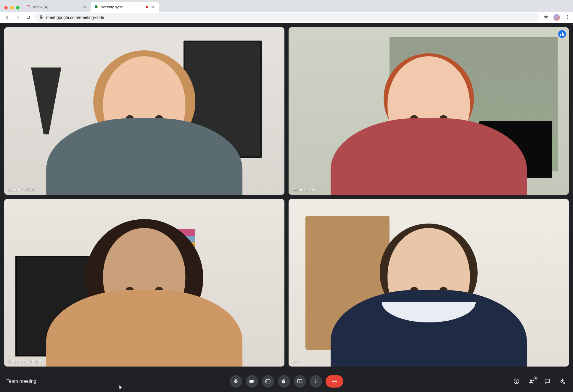 Image resolution: width=573 pixels, height=392 pixels. I want to click on participant-name: Margeaux Phillips, so click(25, 361).